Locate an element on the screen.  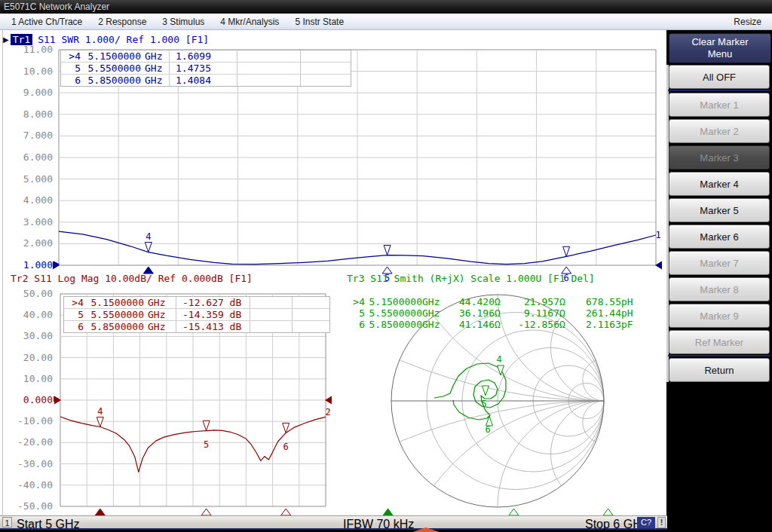
y-axis-label: 8.000 is located at coordinates (29, 115).